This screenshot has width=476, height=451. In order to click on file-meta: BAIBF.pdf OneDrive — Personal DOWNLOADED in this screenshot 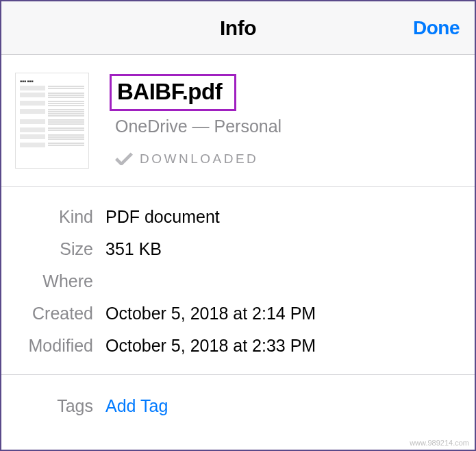, I will do `click(196, 121)`.